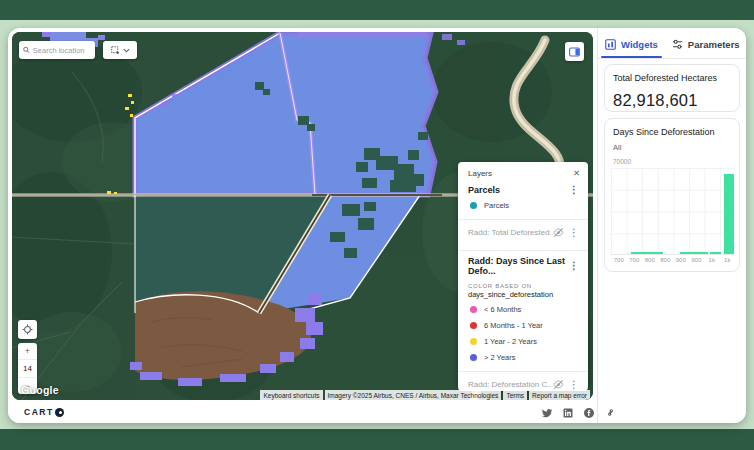 The height and width of the screenshot is (450, 754). Describe the element at coordinates (514, 326) in the screenshot. I see `legend-label: 6 Months - 1 Year` at that location.